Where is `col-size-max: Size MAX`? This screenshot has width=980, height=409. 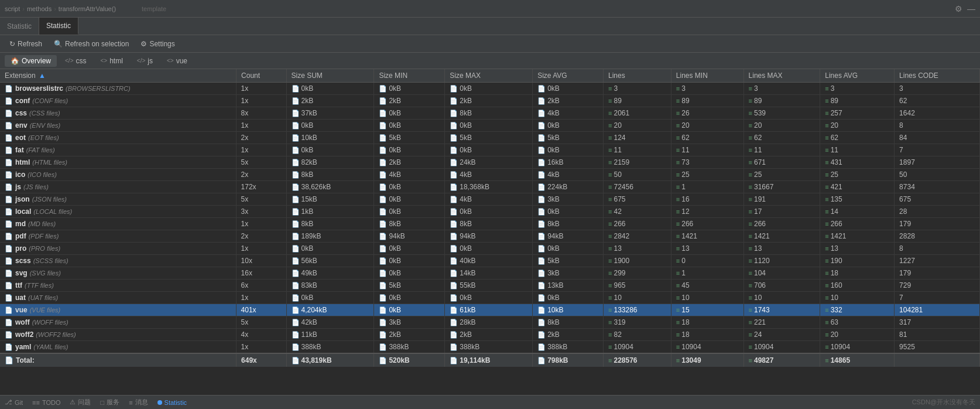
col-size-max: Size MAX is located at coordinates (489, 76).